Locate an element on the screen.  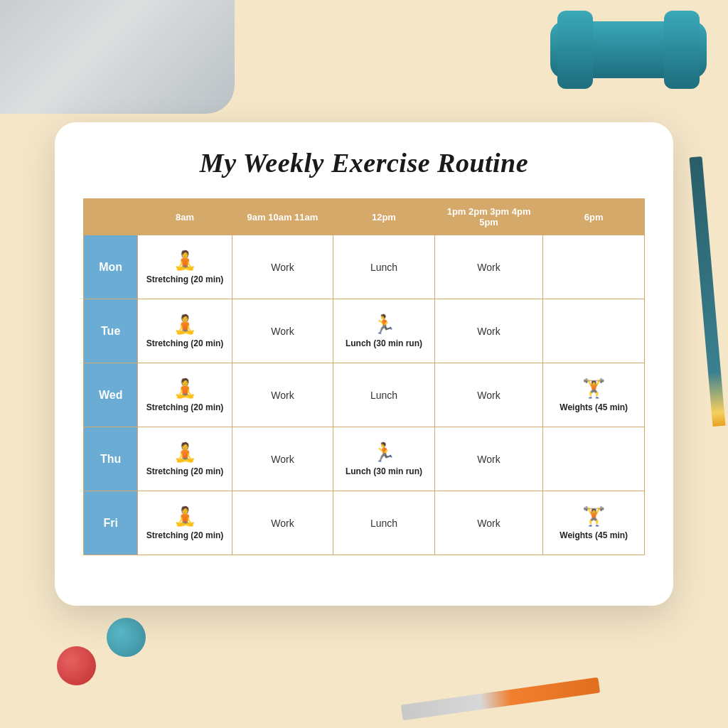
lunch-cell-thu: 🏃Lunch (30 min run) is located at coordinates (384, 459).